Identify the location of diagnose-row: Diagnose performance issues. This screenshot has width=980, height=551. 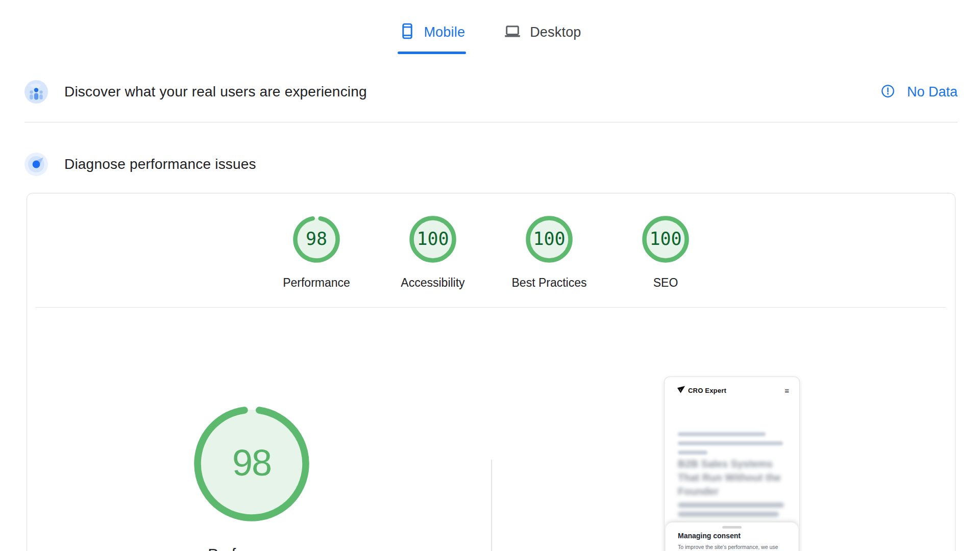
(491, 164).